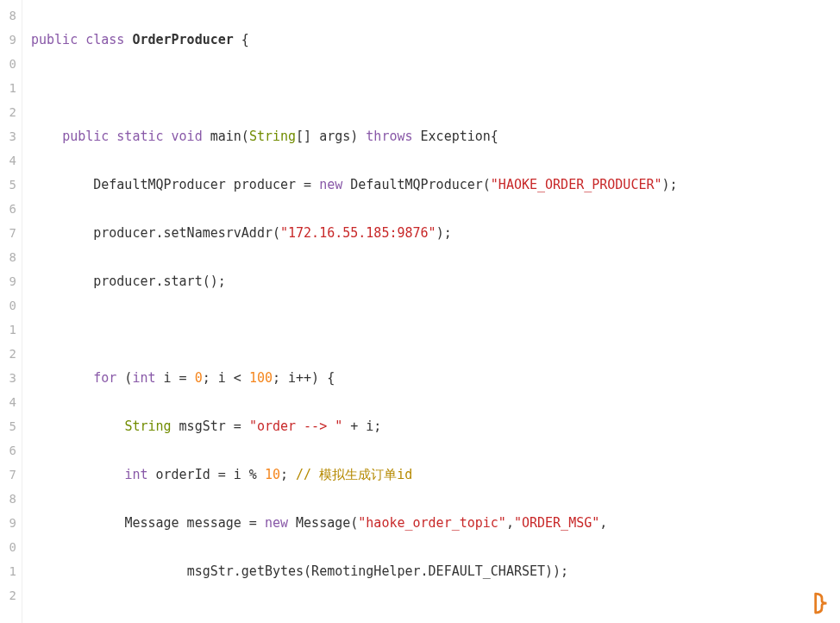 This screenshot has height=623, width=840. Describe the element at coordinates (436, 185) in the screenshot. I see `code-line: DefaultMQProducer producer = new Default…` at that location.